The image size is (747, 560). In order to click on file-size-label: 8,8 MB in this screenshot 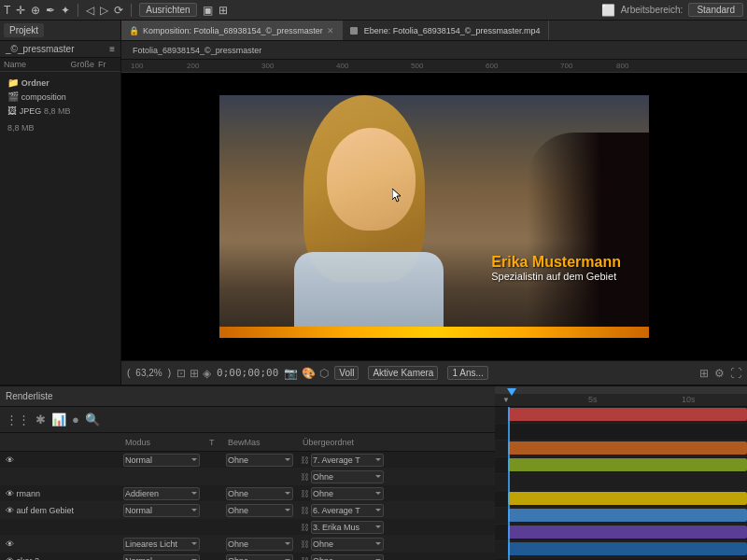, I will do `click(21, 128)`.